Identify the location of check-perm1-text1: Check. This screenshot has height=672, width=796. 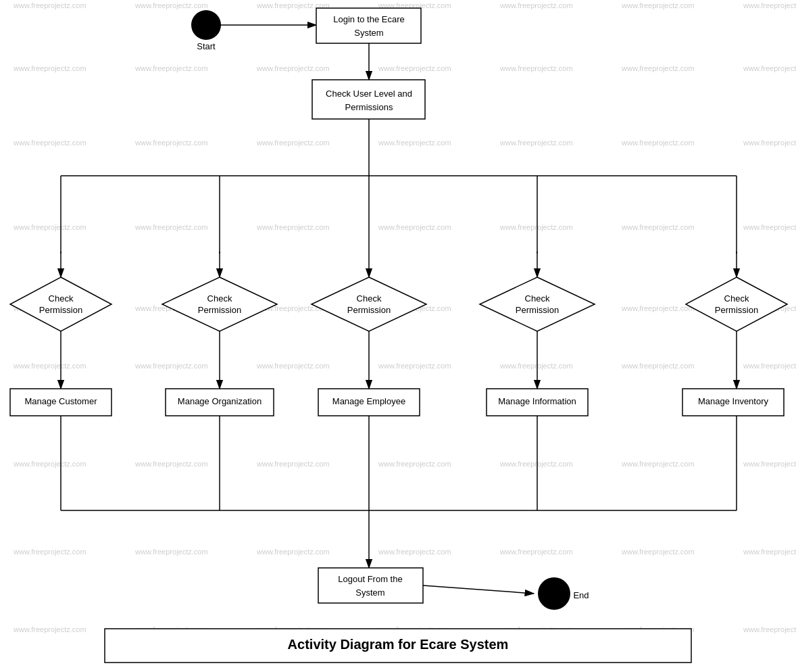
(61, 299).